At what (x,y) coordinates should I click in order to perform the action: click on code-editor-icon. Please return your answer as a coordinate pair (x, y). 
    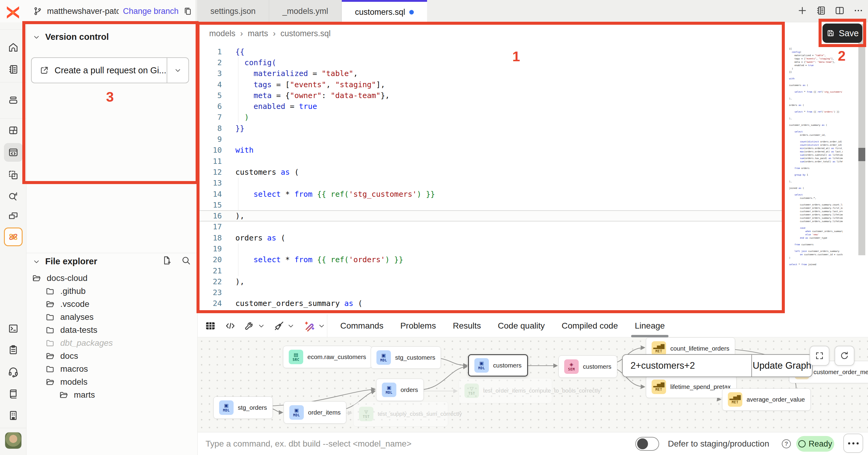
    Looking at the image, I should click on (13, 152).